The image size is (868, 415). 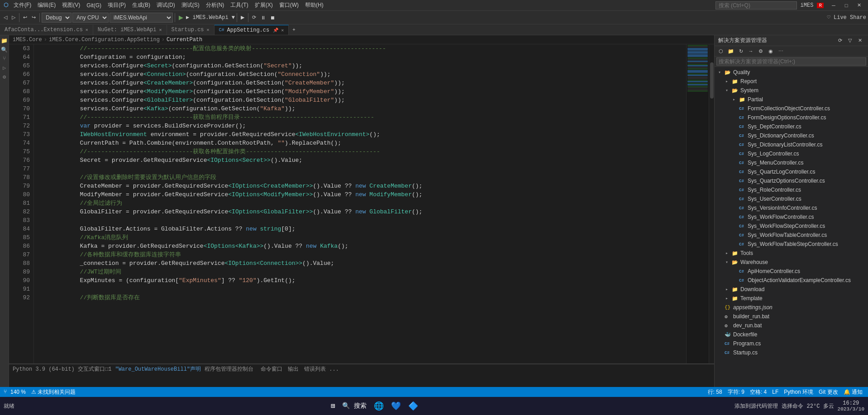 What do you see at coordinates (751, 51) in the screenshot?
I see `se-tool-4: →` at bounding box center [751, 51].